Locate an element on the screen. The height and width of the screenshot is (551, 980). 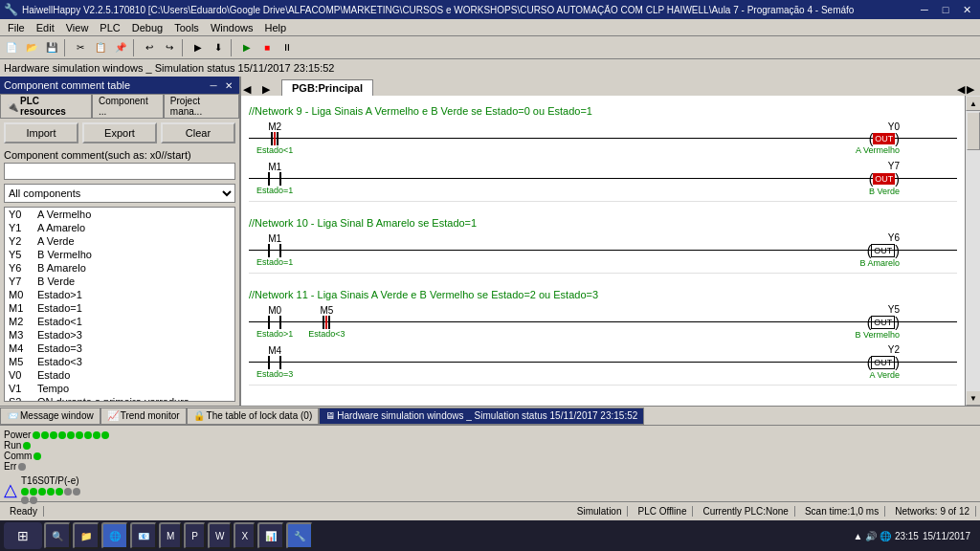
clear-button: Clear is located at coordinates (198, 133).